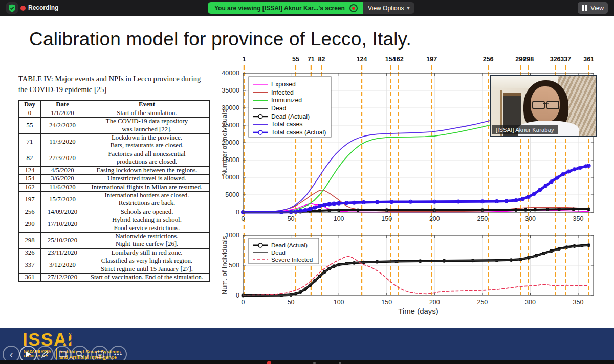 The width and height of the screenshot is (614, 364). What do you see at coordinates (283, 84) in the screenshot?
I see `svg-text: Exposed` at bounding box center [283, 84].